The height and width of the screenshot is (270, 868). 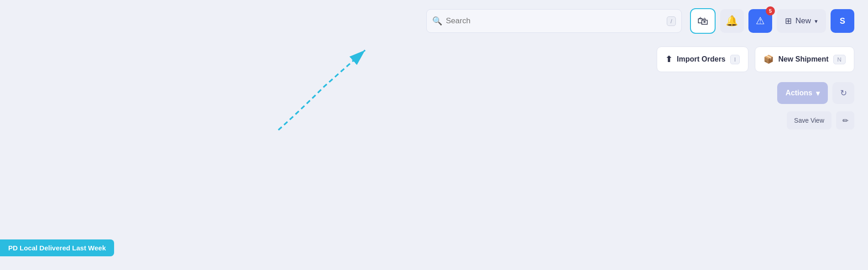 What do you see at coordinates (735, 59) in the screenshot?
I see `import-shortcut-key: I` at bounding box center [735, 59].